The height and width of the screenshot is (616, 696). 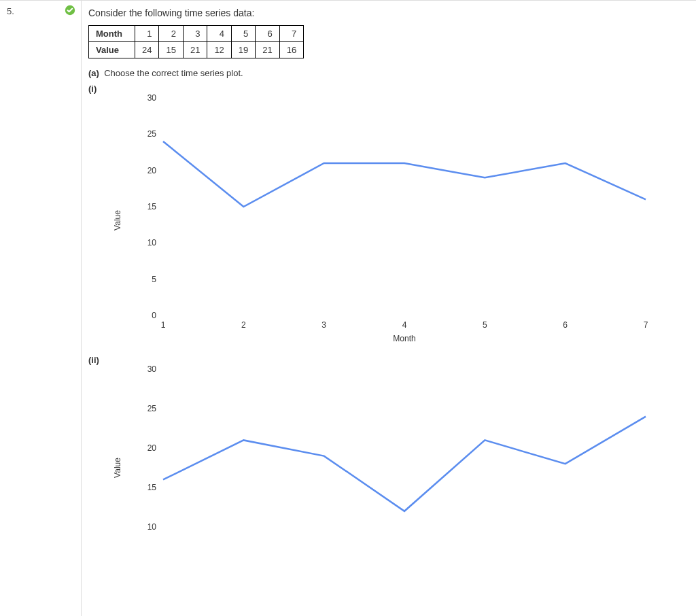 I want to click on svg-text: 7, so click(x=646, y=325).